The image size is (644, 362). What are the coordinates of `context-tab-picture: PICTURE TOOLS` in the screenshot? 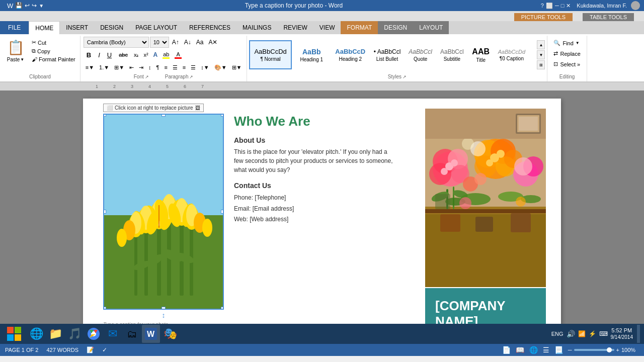 It's located at (543, 17).